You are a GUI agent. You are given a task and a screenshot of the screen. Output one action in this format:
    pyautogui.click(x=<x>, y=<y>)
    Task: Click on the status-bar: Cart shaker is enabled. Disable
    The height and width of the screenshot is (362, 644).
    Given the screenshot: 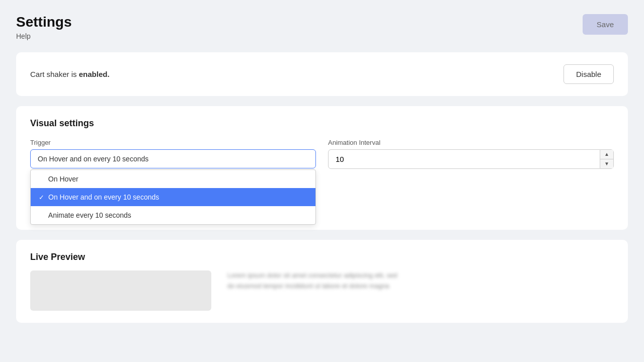 What is the action you would take?
    pyautogui.click(x=322, y=74)
    